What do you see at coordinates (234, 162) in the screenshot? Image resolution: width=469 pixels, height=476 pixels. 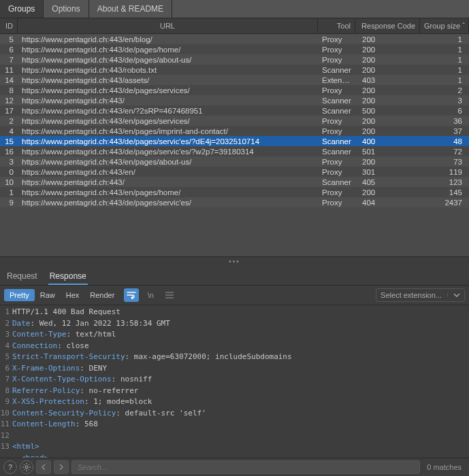 I see `table-row: 3https://www.pentagrid.ch:443/en/pages/a…` at bounding box center [234, 162].